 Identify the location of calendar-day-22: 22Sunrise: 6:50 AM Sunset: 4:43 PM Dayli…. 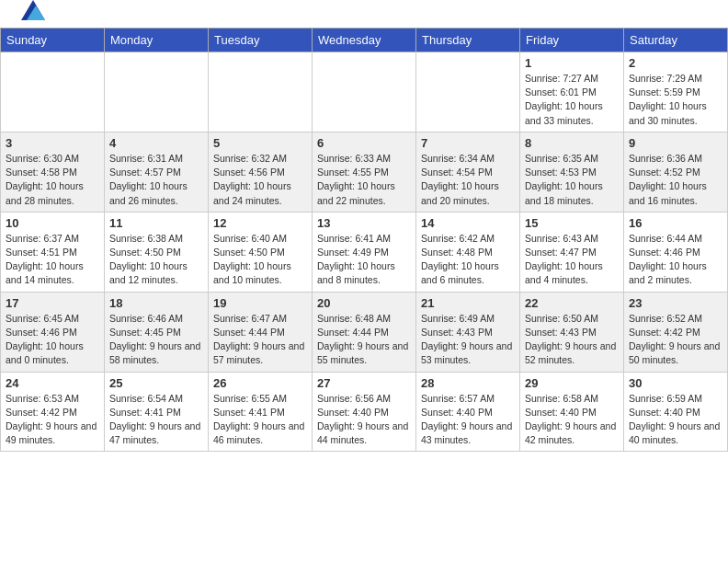
(572, 331).